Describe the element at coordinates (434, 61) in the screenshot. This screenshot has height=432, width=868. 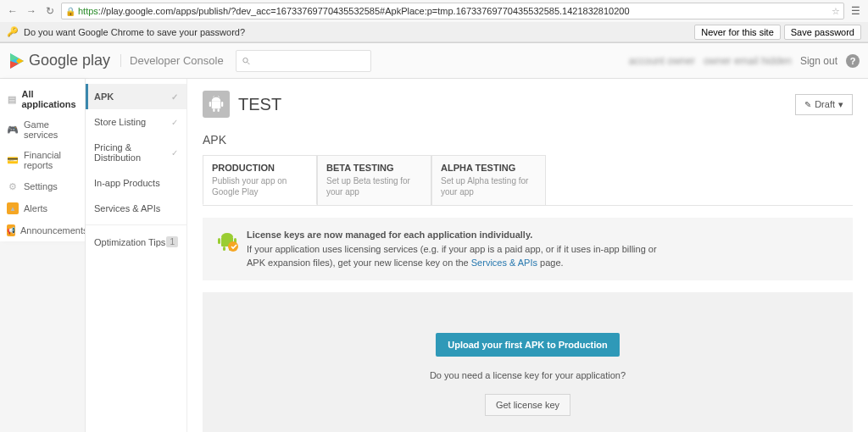
I see `header-bar: Google play Developer Console account ow…` at that location.